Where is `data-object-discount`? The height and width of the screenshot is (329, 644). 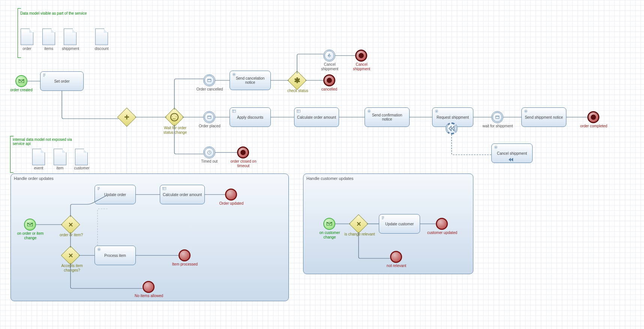 data-object-discount is located at coordinates (102, 37).